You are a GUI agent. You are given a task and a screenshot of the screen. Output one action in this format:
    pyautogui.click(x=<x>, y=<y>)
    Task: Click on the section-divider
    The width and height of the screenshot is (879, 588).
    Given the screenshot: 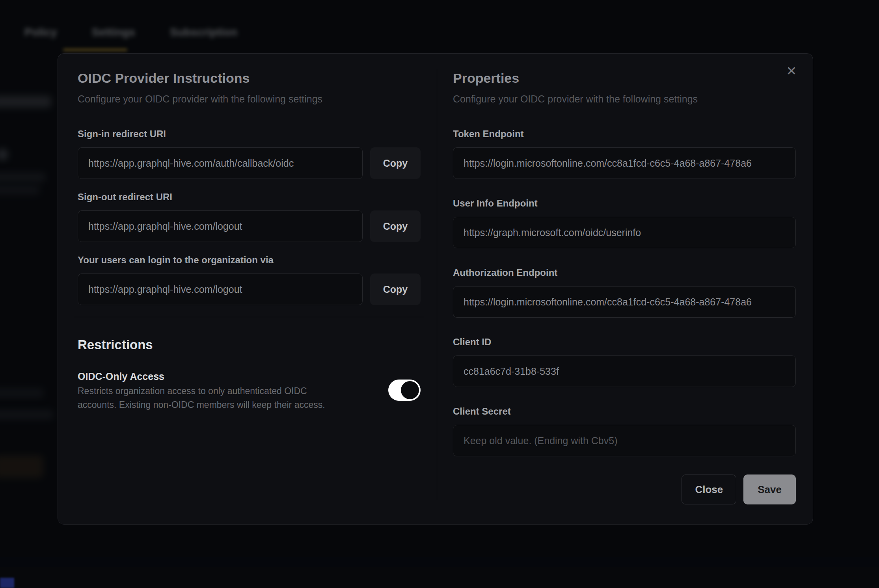 What is the action you would take?
    pyautogui.click(x=249, y=317)
    